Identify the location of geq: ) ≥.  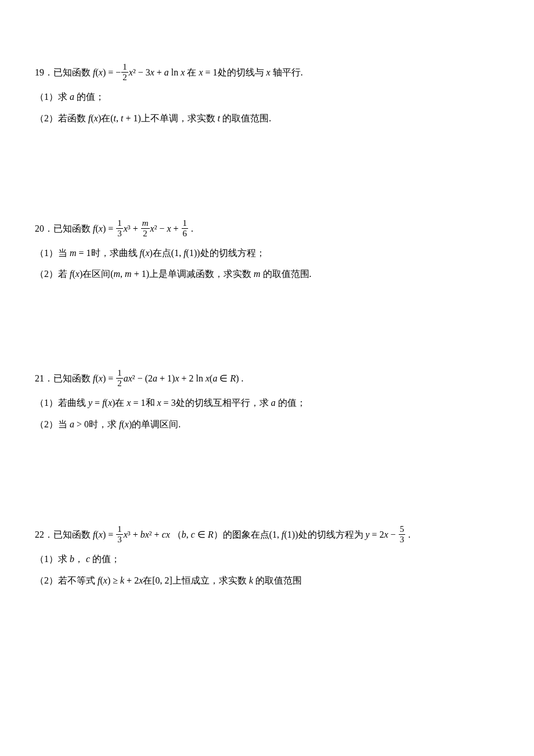
(114, 581).